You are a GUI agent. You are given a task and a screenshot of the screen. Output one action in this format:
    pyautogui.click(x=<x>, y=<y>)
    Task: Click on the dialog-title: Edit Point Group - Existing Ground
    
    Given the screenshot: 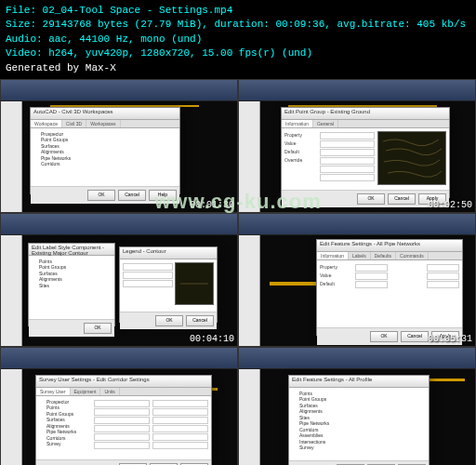 What is the action you would take?
    pyautogui.click(x=365, y=113)
    